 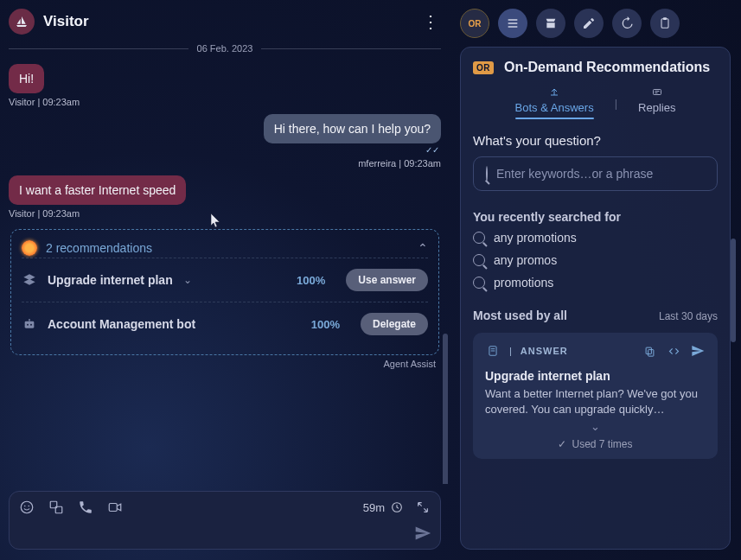 I want to click on message-input, so click(x=216, y=533).